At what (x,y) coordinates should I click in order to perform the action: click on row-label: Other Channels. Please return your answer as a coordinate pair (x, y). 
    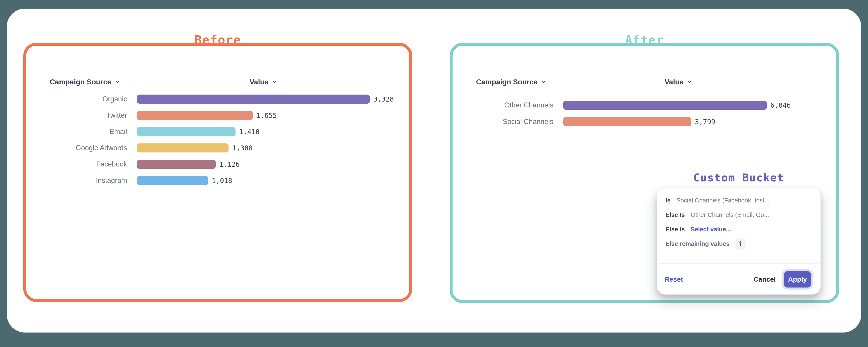
    Looking at the image, I should click on (503, 105).